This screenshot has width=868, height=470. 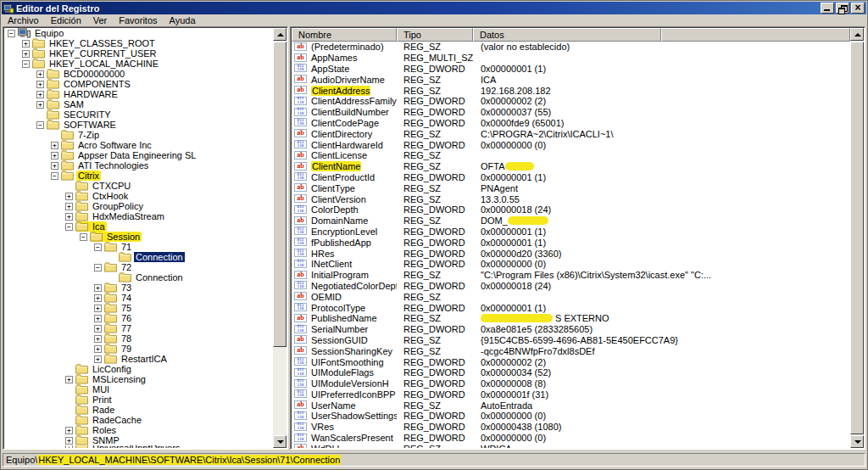 I want to click on table-row-sessionguid: abSessionGUIDREG_SZ{915C4CB5-6599-4696-A…, so click(x=571, y=341).